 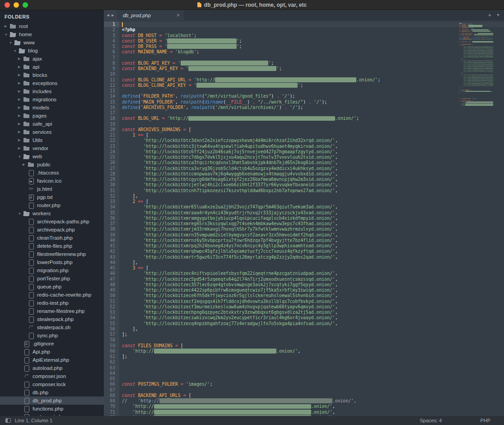 What do you see at coordinates (313, 335) in the screenshot?
I see `code-line: ];` at bounding box center [313, 335].